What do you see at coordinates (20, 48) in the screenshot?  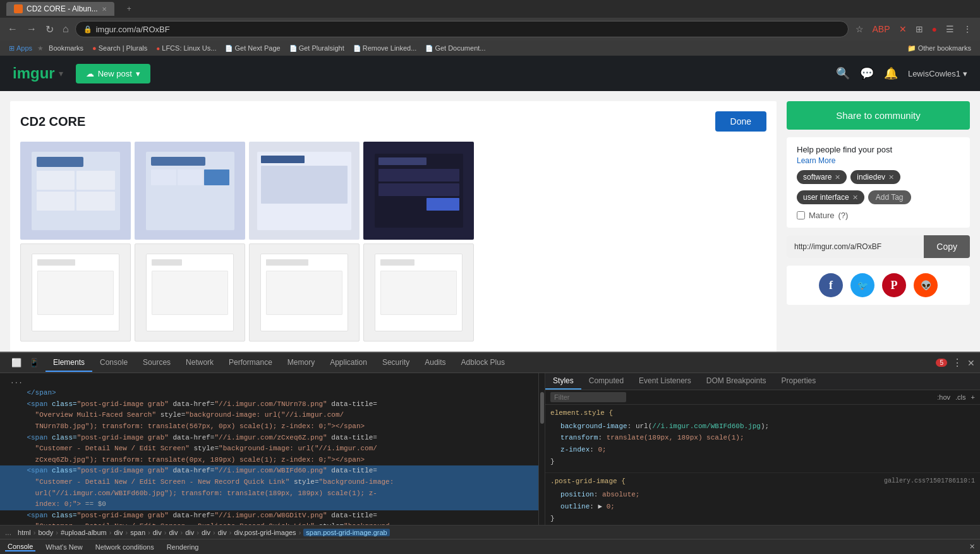 I see `bookmarks-apps: ⊞ Apps` at bounding box center [20, 48].